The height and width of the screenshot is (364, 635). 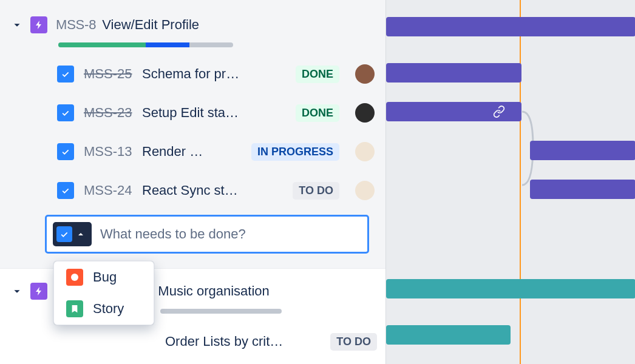 What do you see at coordinates (193, 342) in the screenshot?
I see `issue-row: Order Lists by crit… TO DO` at bounding box center [193, 342].